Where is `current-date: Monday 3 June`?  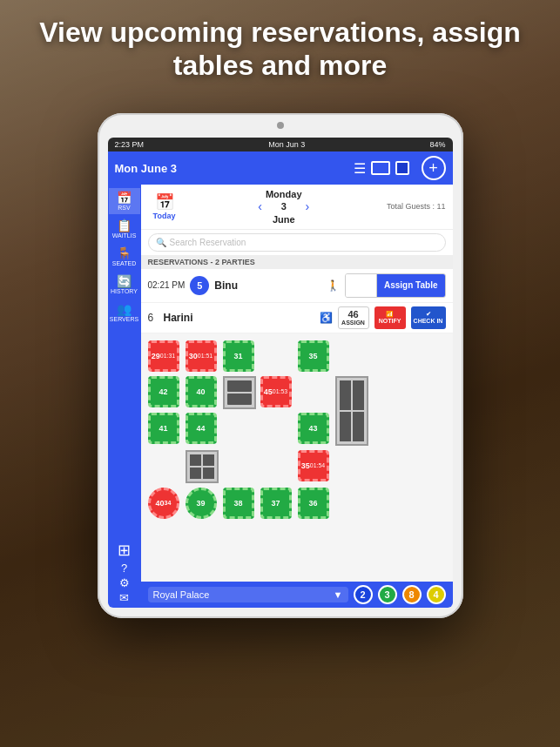 current-date: Monday 3 June is located at coordinates (284, 207).